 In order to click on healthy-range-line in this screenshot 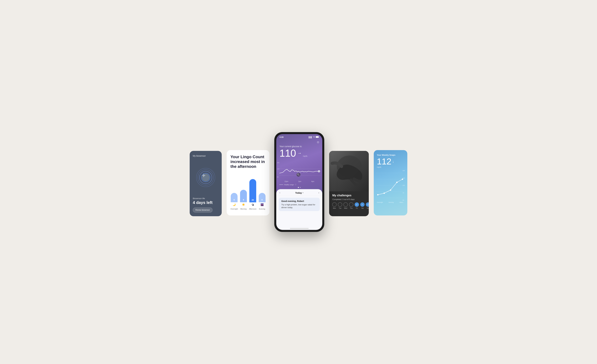, I will do `click(281, 185)`.